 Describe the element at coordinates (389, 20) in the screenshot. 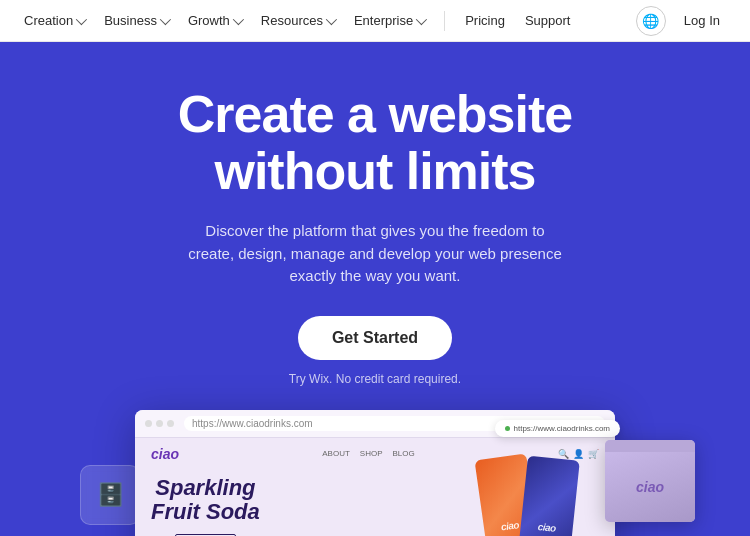

I see `nav-item-enterprise: Enterprise` at that location.